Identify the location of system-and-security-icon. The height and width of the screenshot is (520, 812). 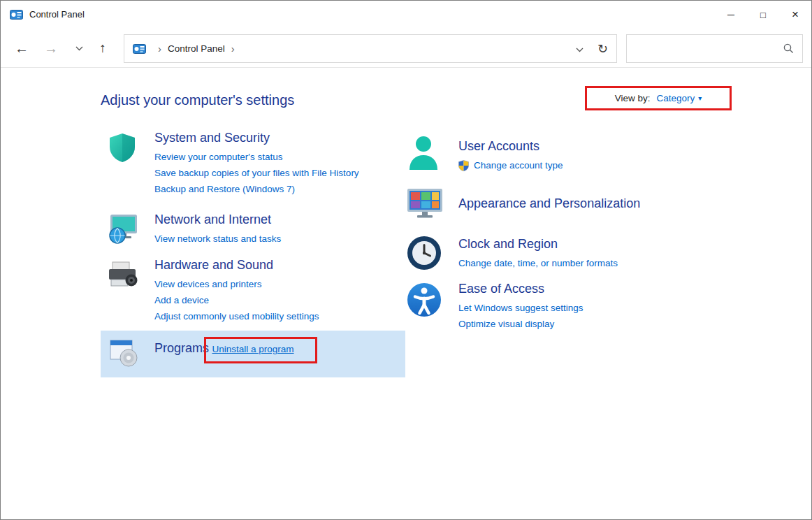
(130, 164).